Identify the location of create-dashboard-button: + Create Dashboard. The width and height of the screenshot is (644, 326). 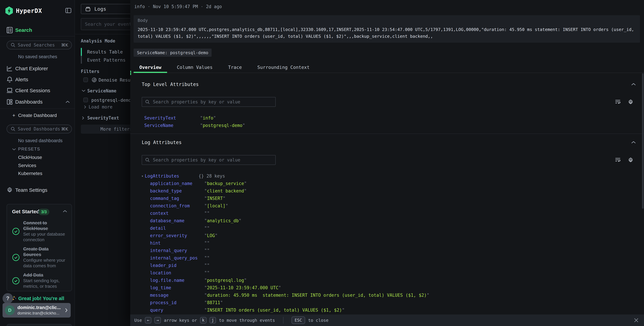
(38, 116).